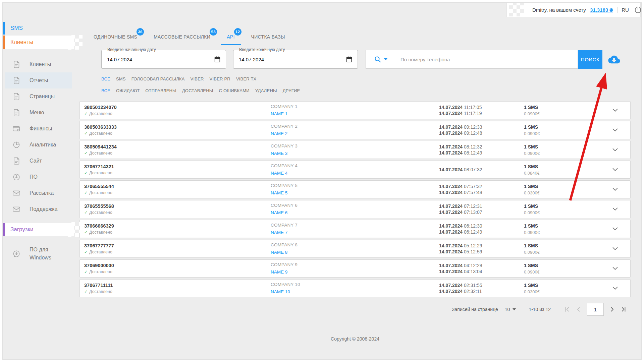 The image size is (644, 362). What do you see at coordinates (106, 79) in the screenshot?
I see `channel-filter-chip: ВСЕ` at bounding box center [106, 79].